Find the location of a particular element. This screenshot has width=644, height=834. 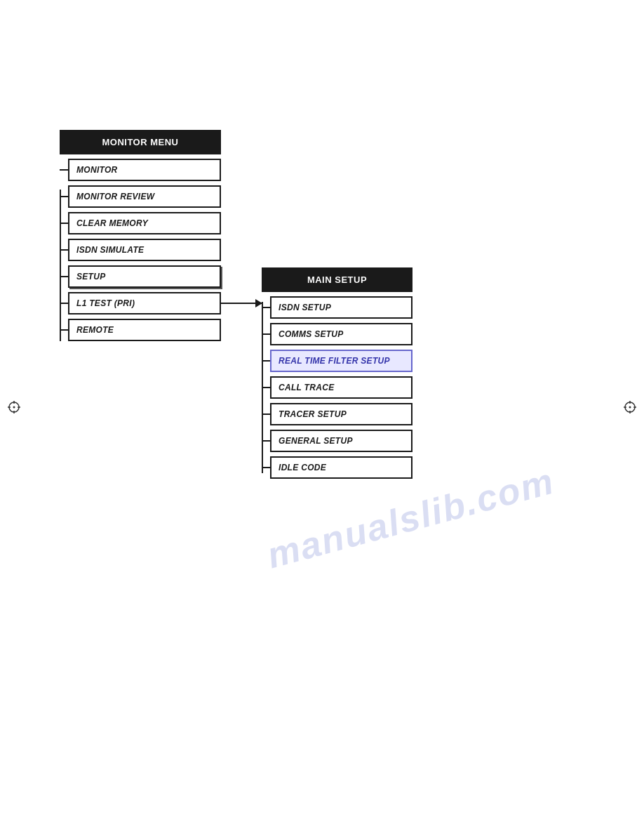

menu-row-monitor: MONITOR is located at coordinates (140, 170).